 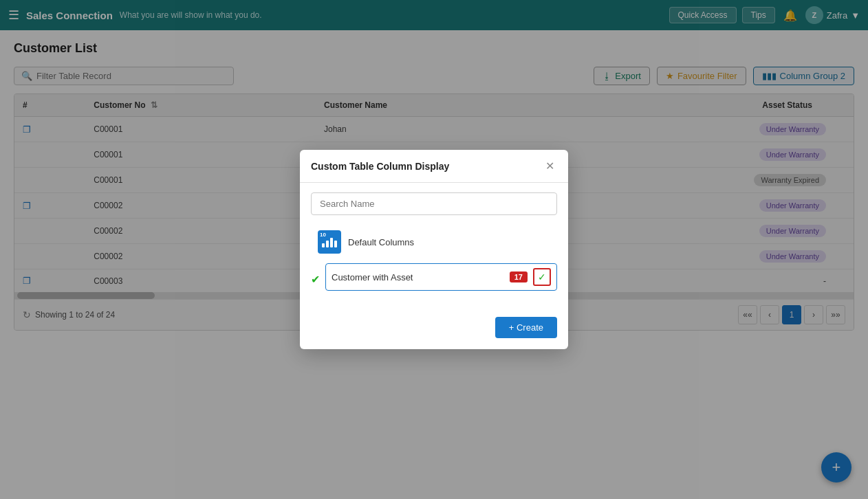 What do you see at coordinates (434, 329) in the screenshot?
I see `modal-footer: + Create` at bounding box center [434, 329].